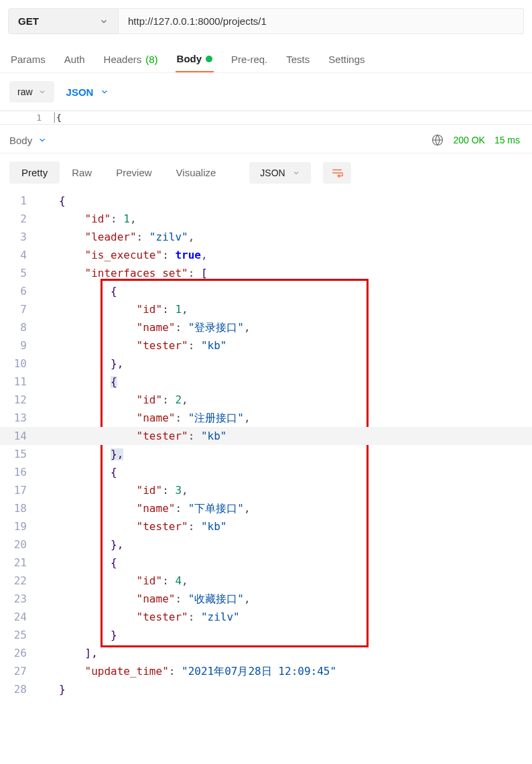 The width and height of the screenshot is (532, 764). Describe the element at coordinates (209, 59) in the screenshot. I see `body-indicator-icon` at that location.